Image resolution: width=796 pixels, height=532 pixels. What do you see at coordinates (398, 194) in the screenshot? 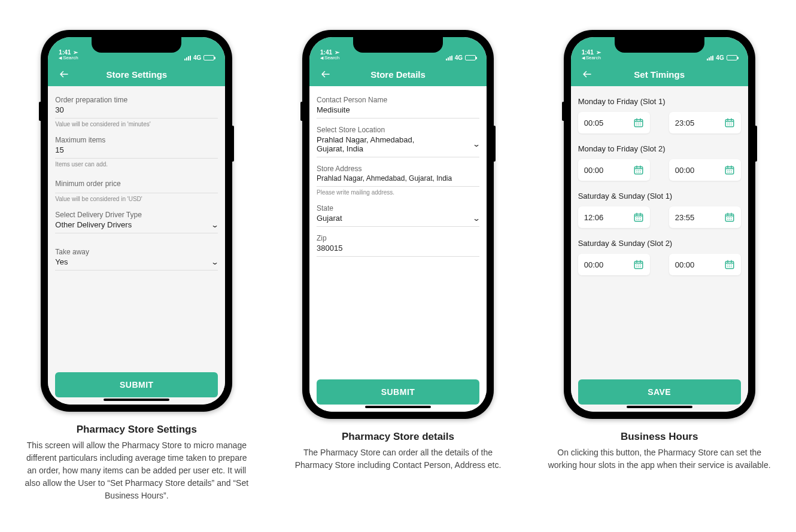
I see `field-hint: Please write mailing address.` at bounding box center [398, 194].